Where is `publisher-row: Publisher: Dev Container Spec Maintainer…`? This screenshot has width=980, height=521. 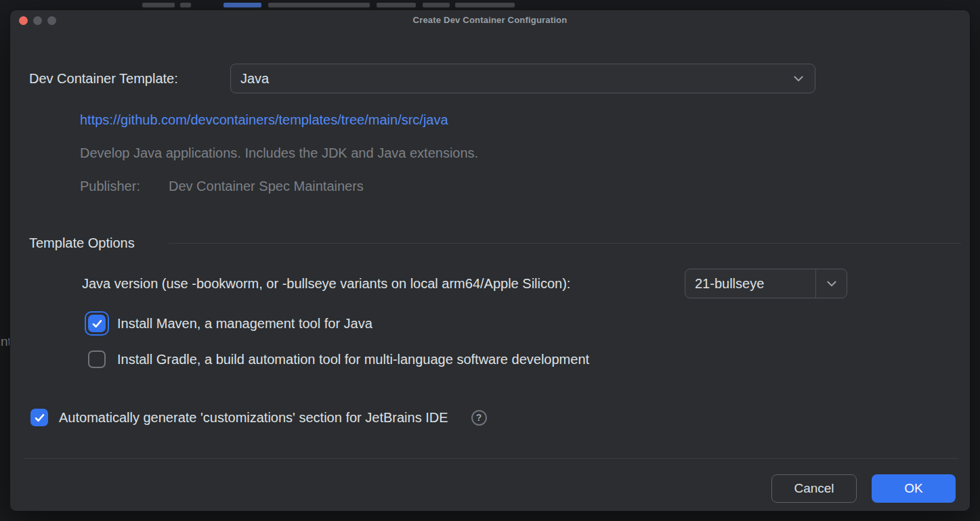 publisher-row: Publisher: Dev Container Spec Maintainer… is located at coordinates (222, 186).